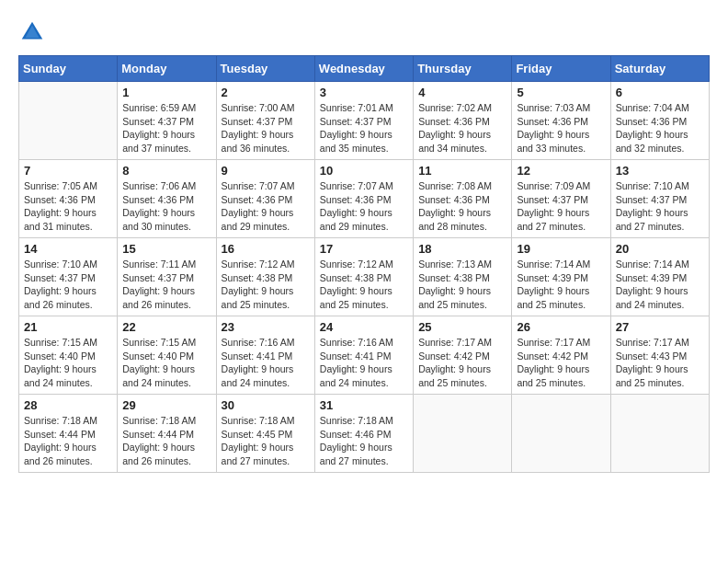  What do you see at coordinates (265, 434) in the screenshot?
I see `calendar-cell: 30Sunrise: 7:18 AM Sunset: 4:45 PM Dayli…` at bounding box center [265, 434].